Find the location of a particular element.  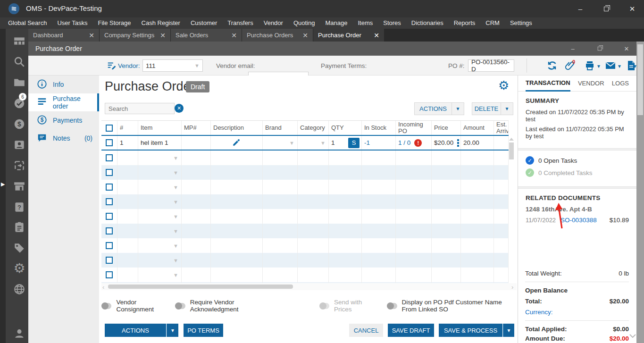

print-dropdown-caret: ▼ is located at coordinates (599, 66).